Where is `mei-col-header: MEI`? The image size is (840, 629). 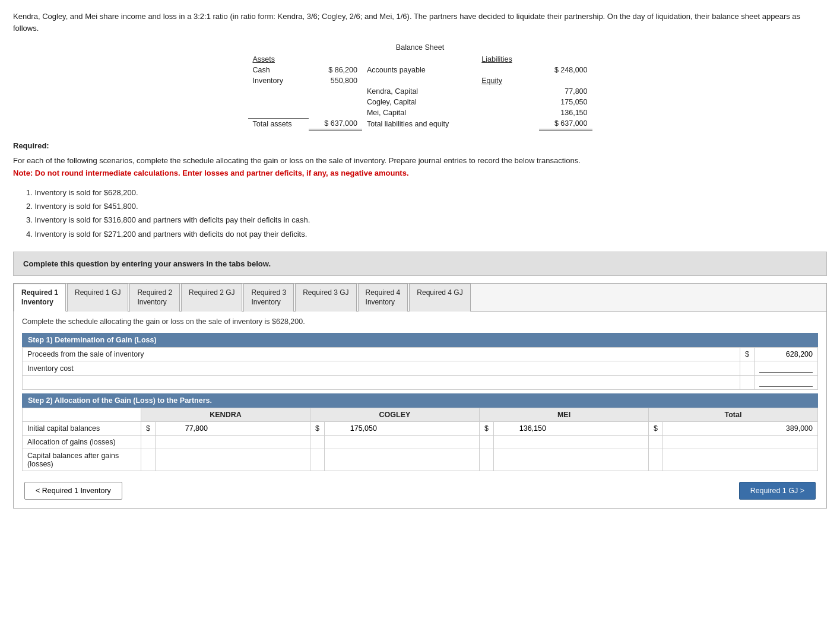 mei-col-header: MEI is located at coordinates (564, 415).